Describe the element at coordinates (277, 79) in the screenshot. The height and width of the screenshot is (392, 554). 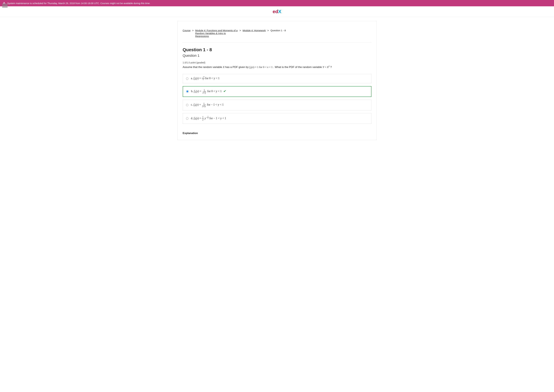
I see `choice-a: a. fY(y) = √y for 0 < y < 1` at that location.